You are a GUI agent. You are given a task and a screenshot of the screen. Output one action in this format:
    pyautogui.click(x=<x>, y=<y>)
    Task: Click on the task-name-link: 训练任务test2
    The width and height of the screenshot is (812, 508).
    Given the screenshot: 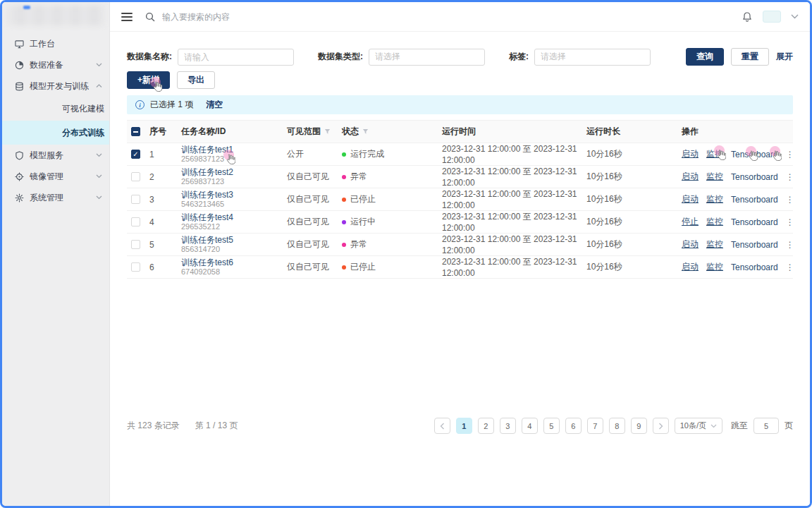 What is the action you would take?
    pyautogui.click(x=234, y=172)
    